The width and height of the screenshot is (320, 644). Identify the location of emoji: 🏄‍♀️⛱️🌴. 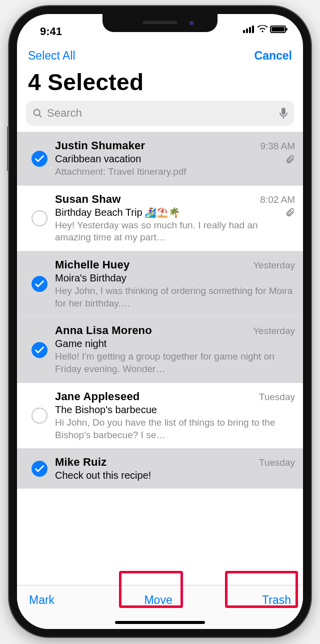
(162, 212).